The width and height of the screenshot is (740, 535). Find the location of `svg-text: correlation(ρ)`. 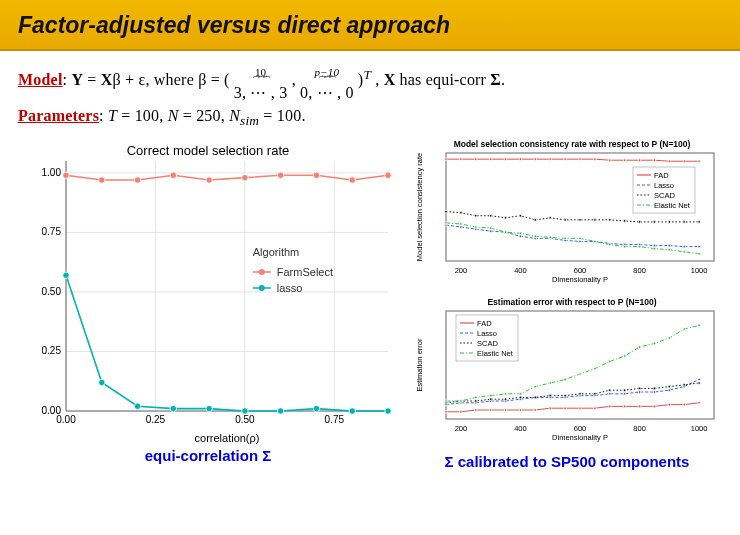

svg-text: correlation(ρ) is located at coordinates (228, 438).